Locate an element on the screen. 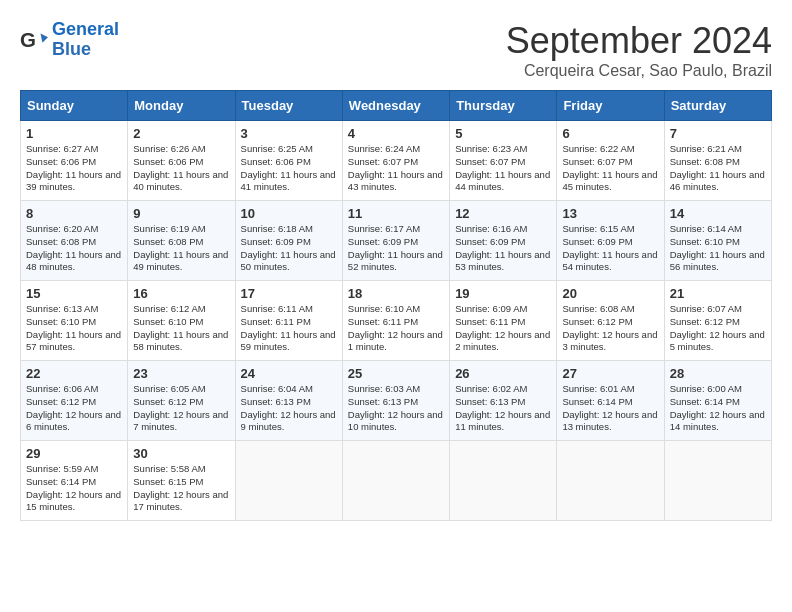 The width and height of the screenshot is (792, 612). weekday-header-thursday: Thursday is located at coordinates (504, 106).